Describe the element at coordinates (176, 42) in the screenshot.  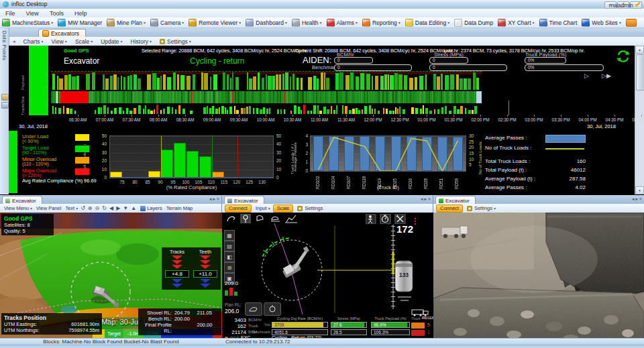
I see `chart-toolbar-settings: Settings▾` at that location.